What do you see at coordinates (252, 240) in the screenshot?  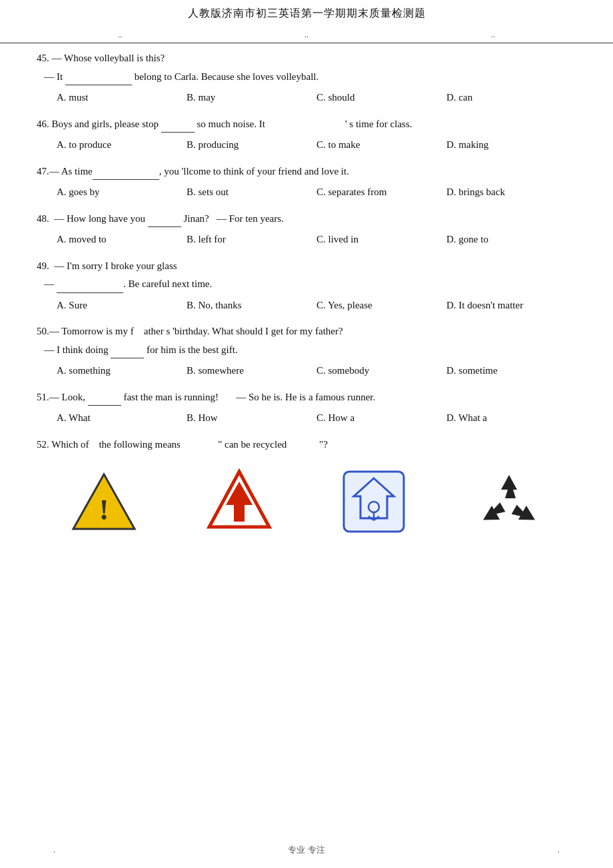 I see `q48-optB: B. left for` at bounding box center [252, 240].